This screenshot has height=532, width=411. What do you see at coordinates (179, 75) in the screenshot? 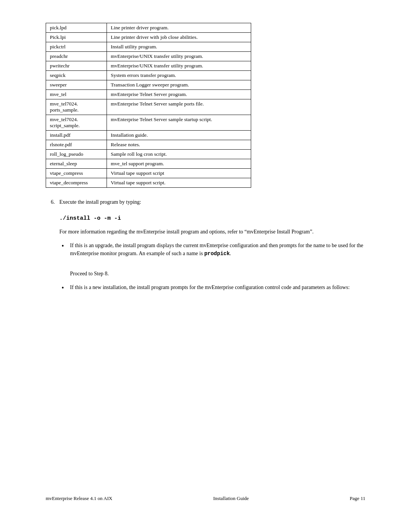
I see `table-cell-desc: System errors transfer program.` at bounding box center [179, 75].